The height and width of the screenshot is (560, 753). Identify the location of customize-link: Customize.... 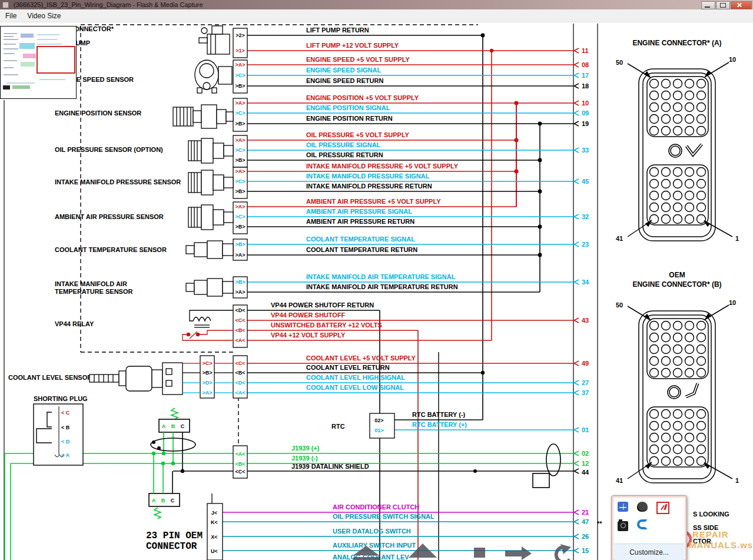
(649, 552).